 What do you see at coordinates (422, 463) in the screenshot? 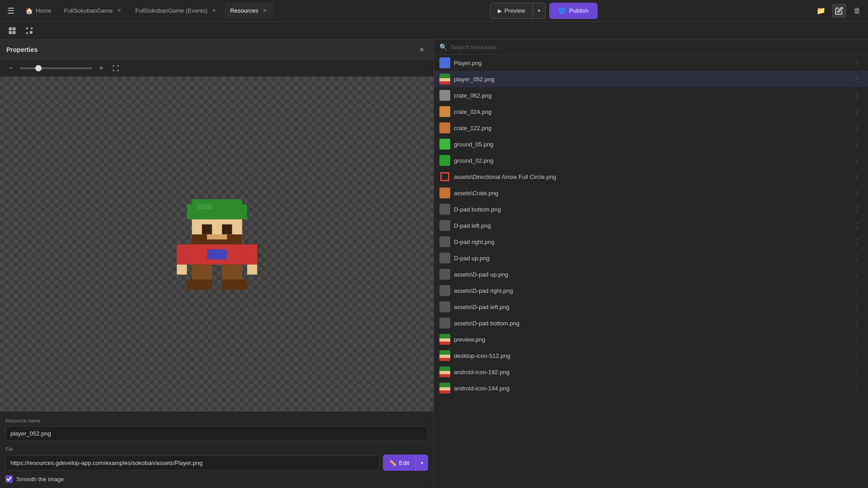
I see `edit-dropdown-button: ▾` at bounding box center [422, 463].